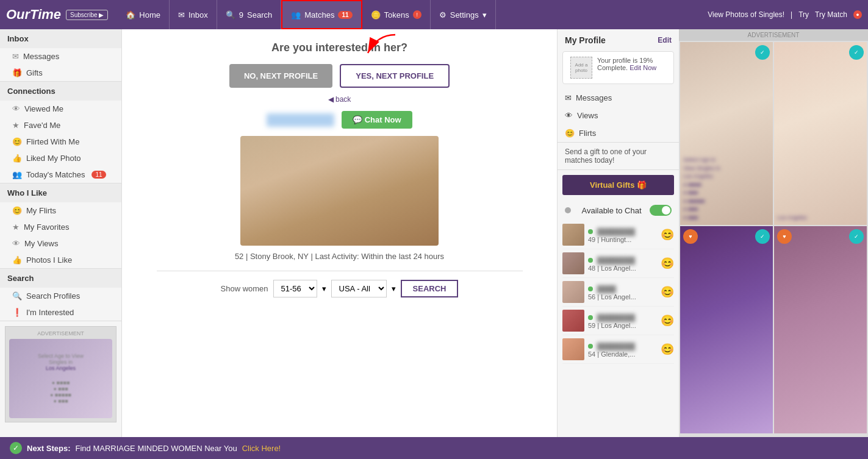 The height and width of the screenshot is (459, 868). What do you see at coordinates (622, 268) in the screenshot?
I see `chat-user-loc-2: 48 | Los Angel...` at bounding box center [622, 268].